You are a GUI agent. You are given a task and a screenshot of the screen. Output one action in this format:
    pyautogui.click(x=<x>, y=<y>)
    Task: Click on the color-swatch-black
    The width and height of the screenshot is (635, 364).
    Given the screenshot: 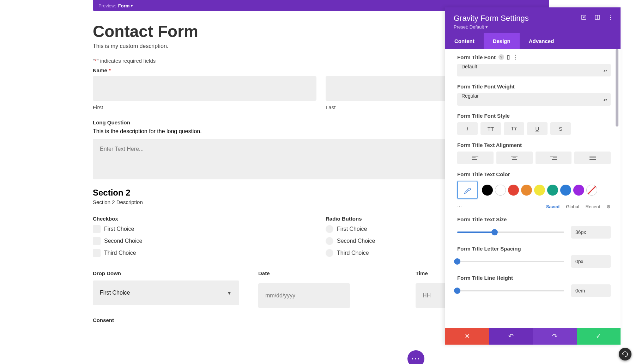 What is the action you would take?
    pyautogui.click(x=488, y=190)
    